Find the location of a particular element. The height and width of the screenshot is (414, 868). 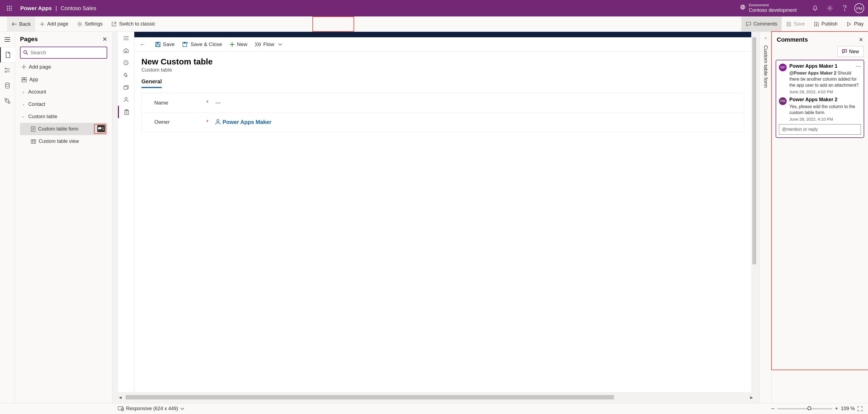

tree-item-custom-table-form: Custom table form 1 is located at coordinates (63, 129).